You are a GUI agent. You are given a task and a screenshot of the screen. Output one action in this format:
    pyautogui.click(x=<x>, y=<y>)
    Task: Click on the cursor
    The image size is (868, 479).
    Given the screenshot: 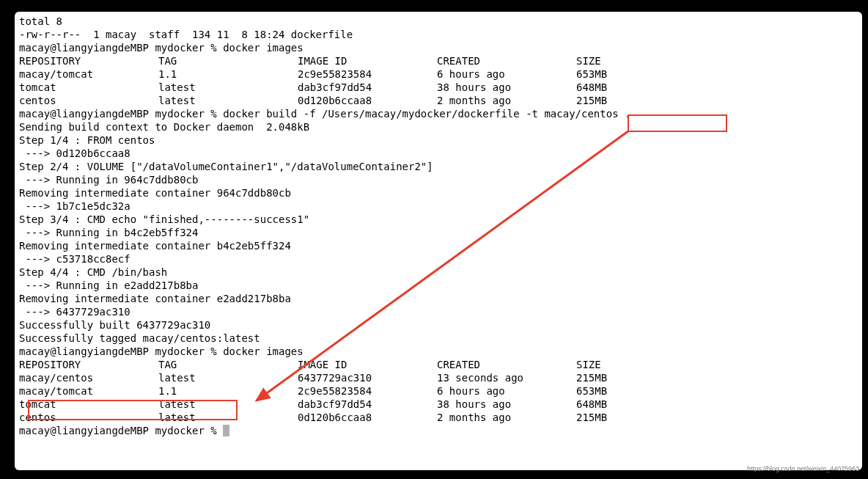 What is the action you would take?
    pyautogui.click(x=226, y=431)
    